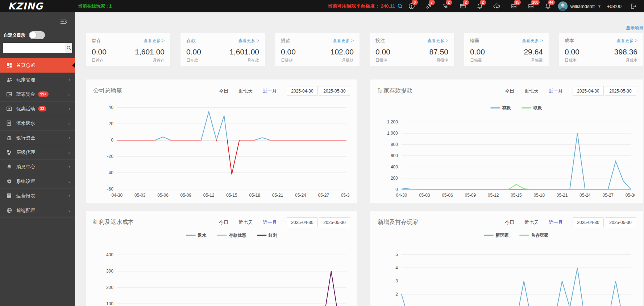  I want to click on sidebar-item-turnover-rebate: 流水返水 ‹, so click(38, 123).